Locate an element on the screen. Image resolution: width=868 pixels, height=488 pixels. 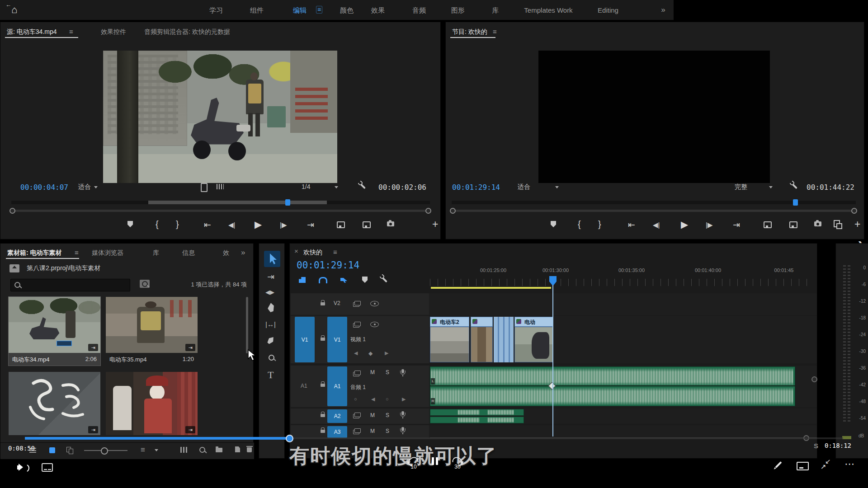
timeline-ruler-ticks is located at coordinates (622, 282).